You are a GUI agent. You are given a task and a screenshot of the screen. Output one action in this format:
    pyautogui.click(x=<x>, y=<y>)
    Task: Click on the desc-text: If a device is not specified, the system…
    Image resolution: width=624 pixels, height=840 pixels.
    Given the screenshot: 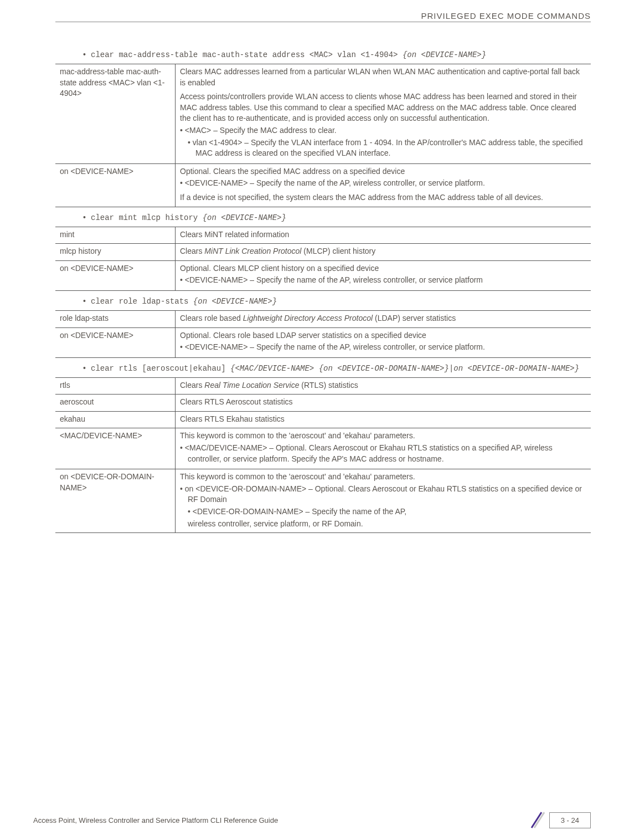 What is the action you would take?
    pyautogui.click(x=383, y=198)
    